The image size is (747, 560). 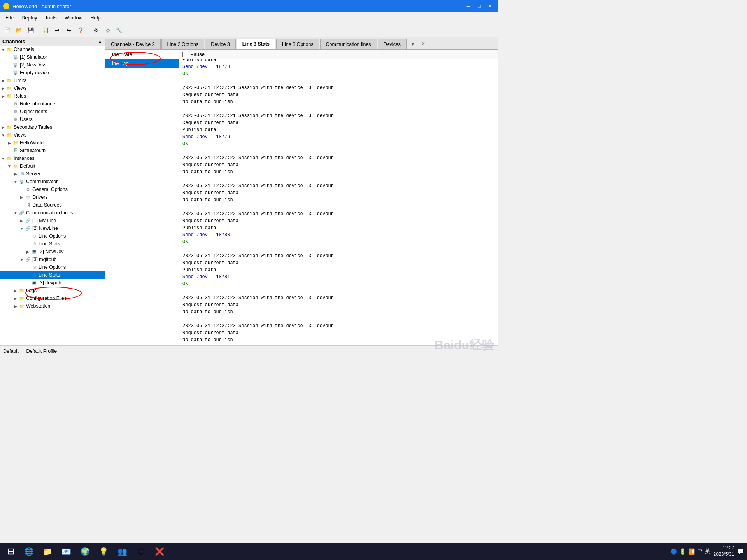 What do you see at coordinates (22, 259) in the screenshot?
I see `tree-expander-line3: ▼` at bounding box center [22, 259].